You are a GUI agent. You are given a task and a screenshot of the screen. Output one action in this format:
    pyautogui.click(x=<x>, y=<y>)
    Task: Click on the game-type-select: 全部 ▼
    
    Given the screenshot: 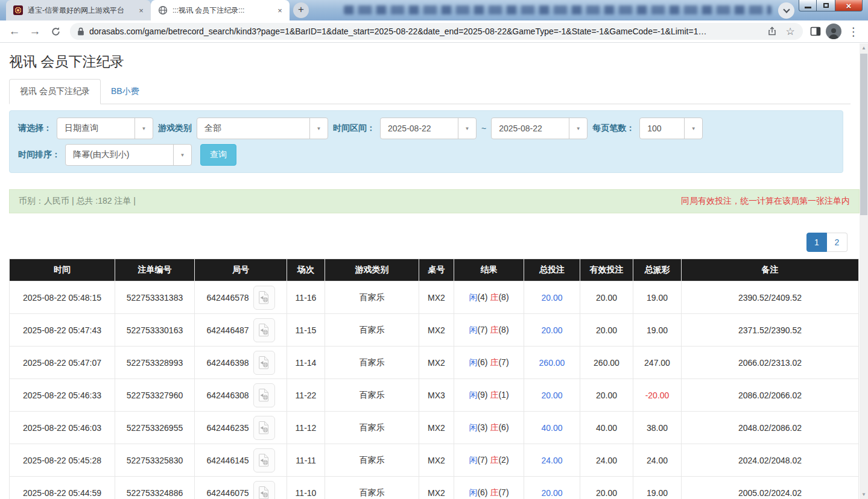 What is the action you would take?
    pyautogui.click(x=262, y=128)
    